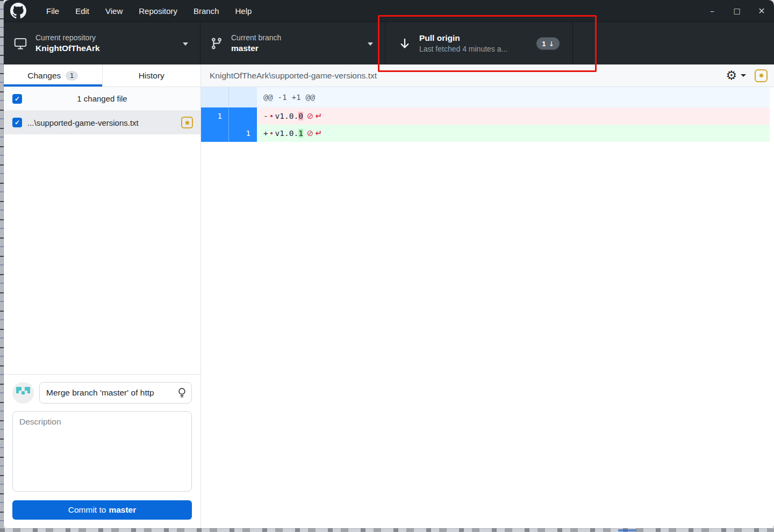 Image resolution: width=774 pixels, height=532 pixels. Describe the element at coordinates (102, 451) in the screenshot. I see `commit-description-input` at that location.